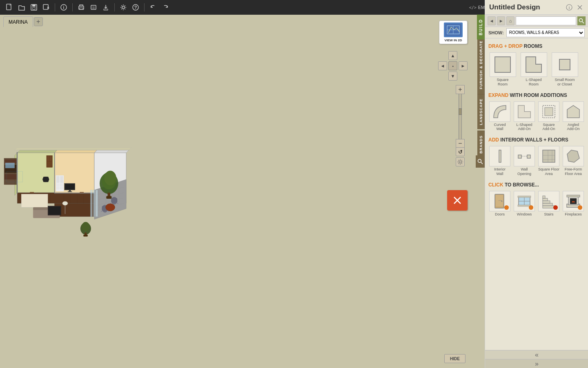  I want to click on nav-forward-button: ►, so click(501, 21).